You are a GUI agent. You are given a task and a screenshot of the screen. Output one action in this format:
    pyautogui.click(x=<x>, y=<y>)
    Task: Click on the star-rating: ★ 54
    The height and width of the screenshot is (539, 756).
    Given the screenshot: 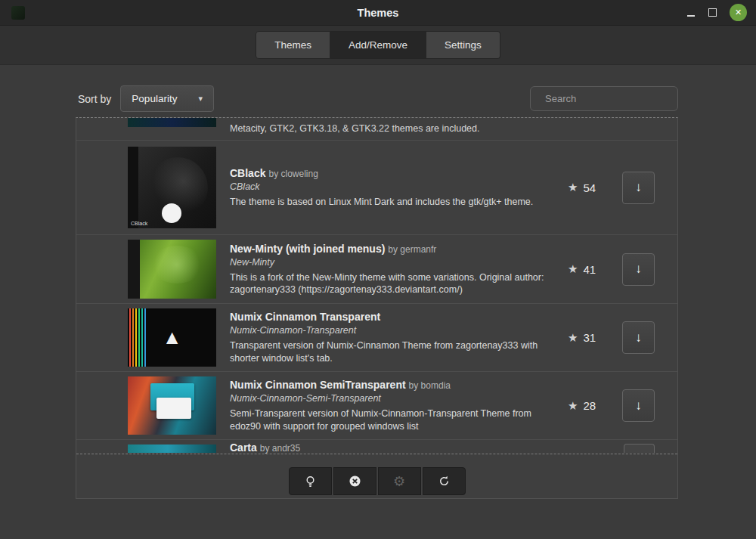 What is the action you would take?
    pyautogui.click(x=594, y=187)
    